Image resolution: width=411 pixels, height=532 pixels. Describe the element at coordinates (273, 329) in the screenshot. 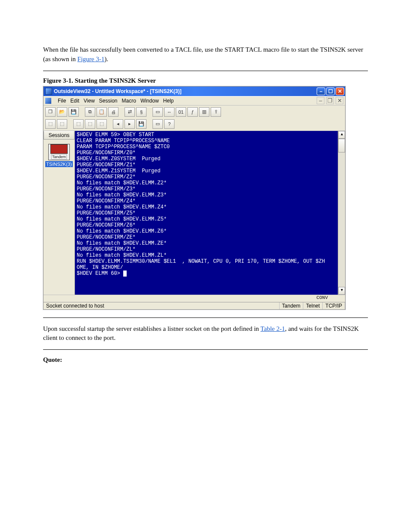

I see `table-ref-link: Table 2-1` at that location.